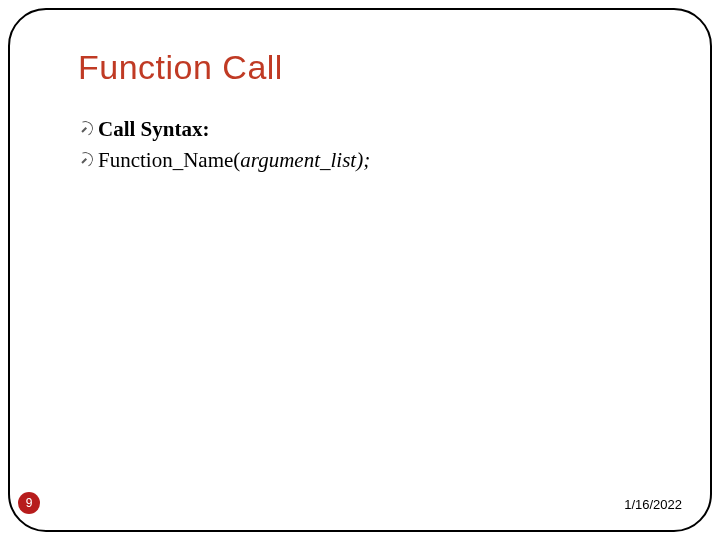 The height and width of the screenshot is (540, 720). I want to click on bullet-item: Function_Name(argument_list);, so click(379, 160).